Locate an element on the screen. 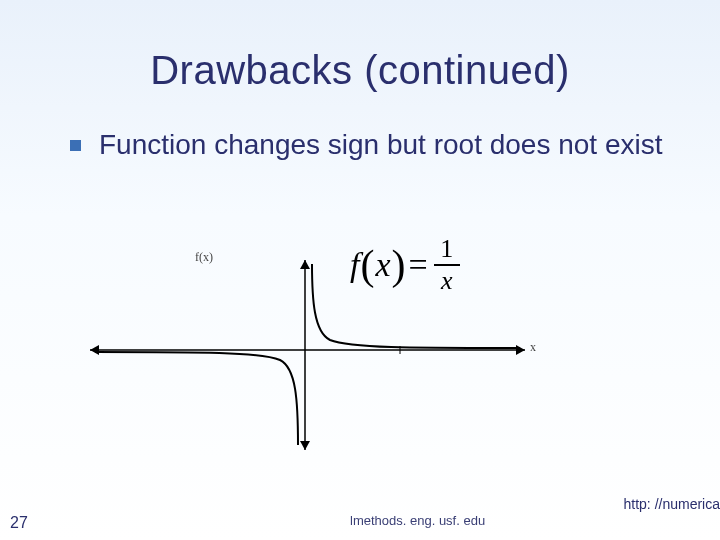  equation-function: f is located at coordinates (354, 265).